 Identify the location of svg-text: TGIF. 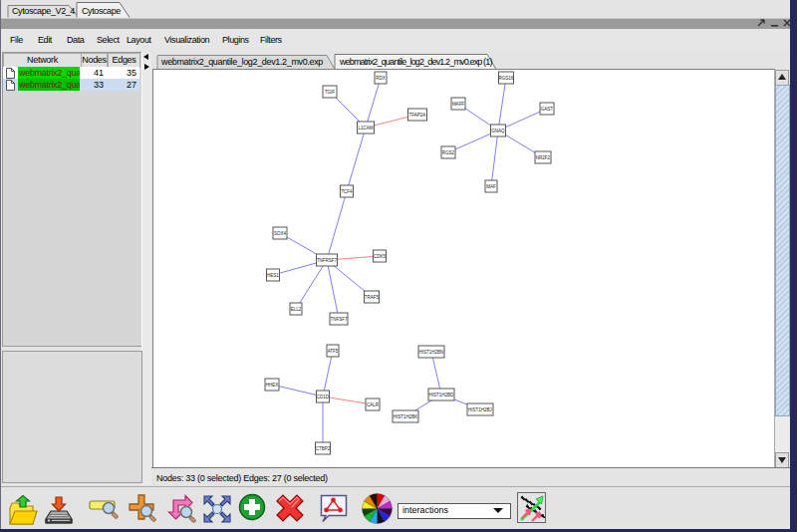
(330, 92).